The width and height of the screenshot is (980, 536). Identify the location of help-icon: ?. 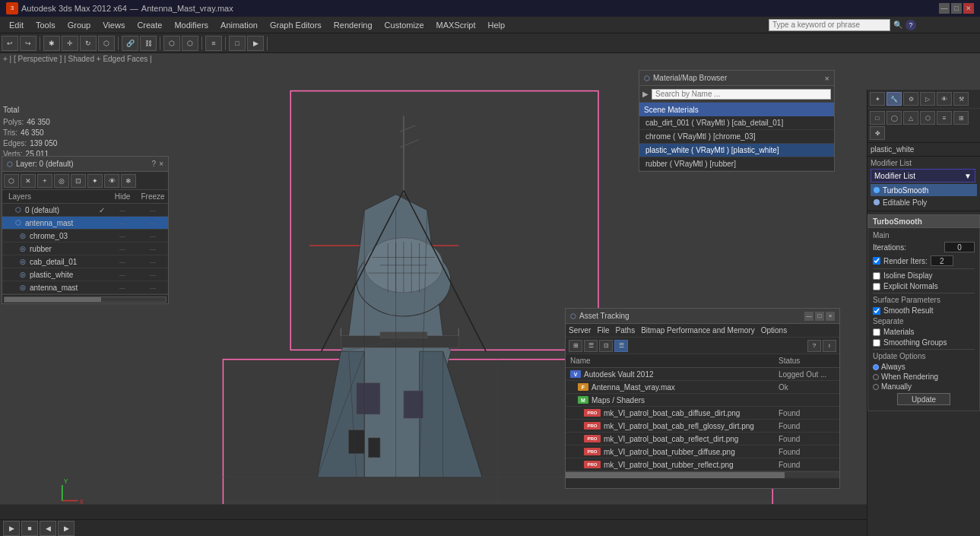
(911, 25).